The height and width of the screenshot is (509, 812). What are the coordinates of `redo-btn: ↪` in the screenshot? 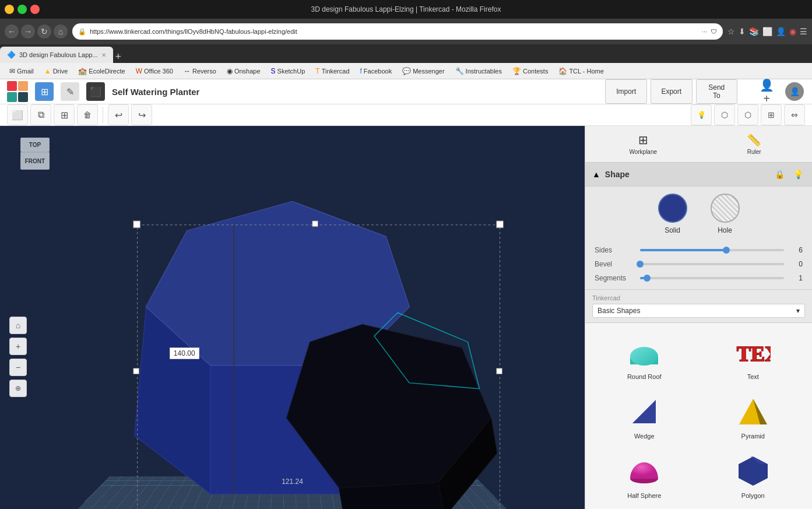 It's located at (142, 115).